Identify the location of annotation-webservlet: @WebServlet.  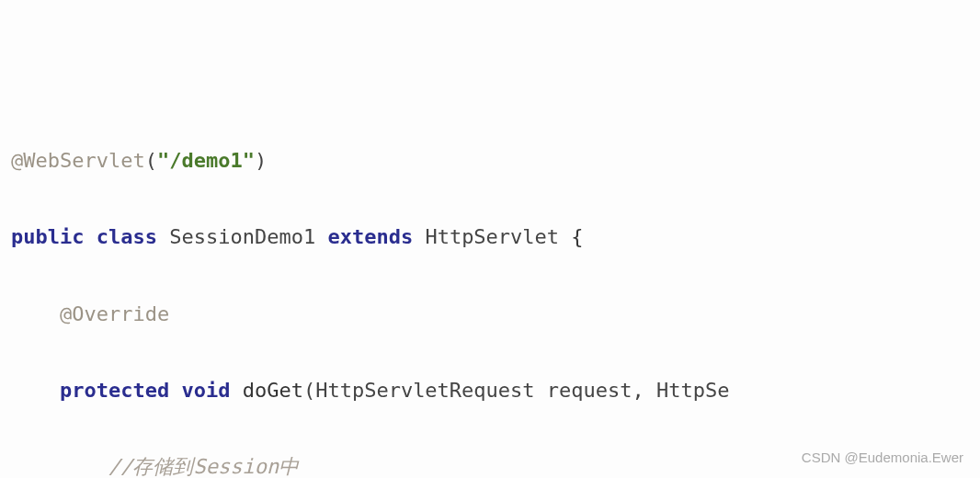
(78, 160).